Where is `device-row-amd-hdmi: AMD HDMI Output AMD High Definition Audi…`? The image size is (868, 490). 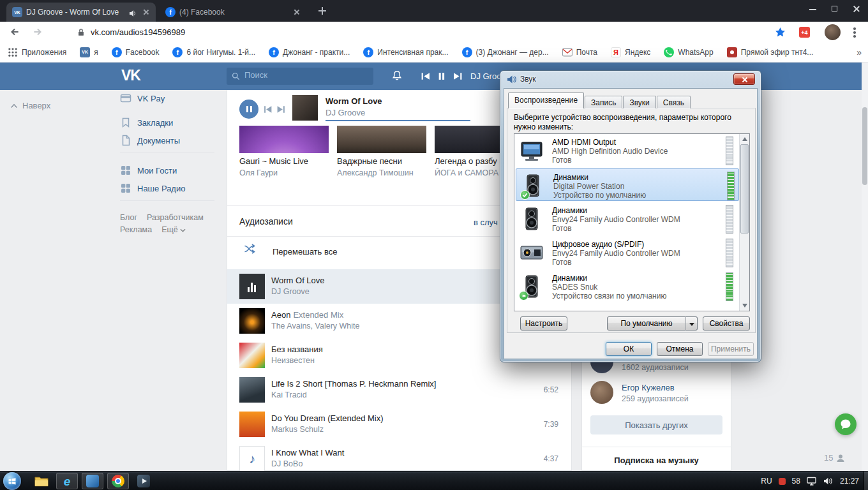
device-row-amd-hdmi: AMD HDMI Output AMD High Definition Audi… is located at coordinates (627, 151).